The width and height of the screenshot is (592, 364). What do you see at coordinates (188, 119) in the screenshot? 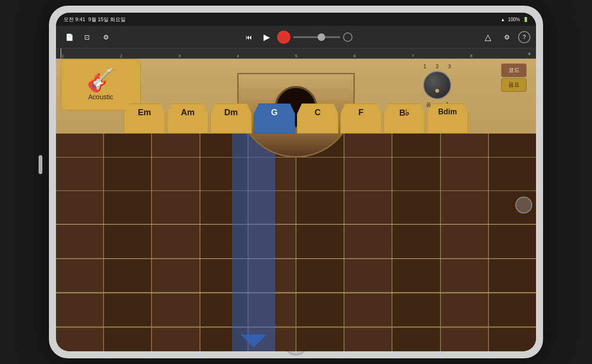
I see `chord-button-am: Am` at bounding box center [188, 119].